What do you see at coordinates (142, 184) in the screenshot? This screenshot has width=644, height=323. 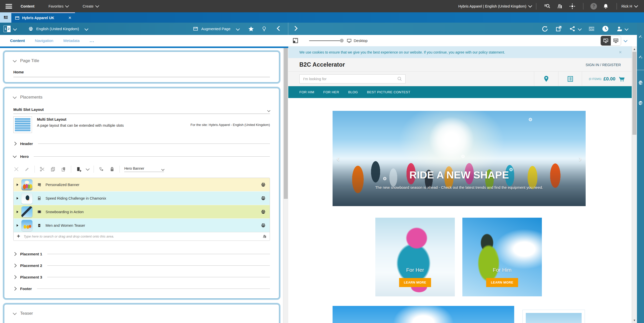 I see `component-row-personalized-banner: Personalized Banner` at bounding box center [142, 184].